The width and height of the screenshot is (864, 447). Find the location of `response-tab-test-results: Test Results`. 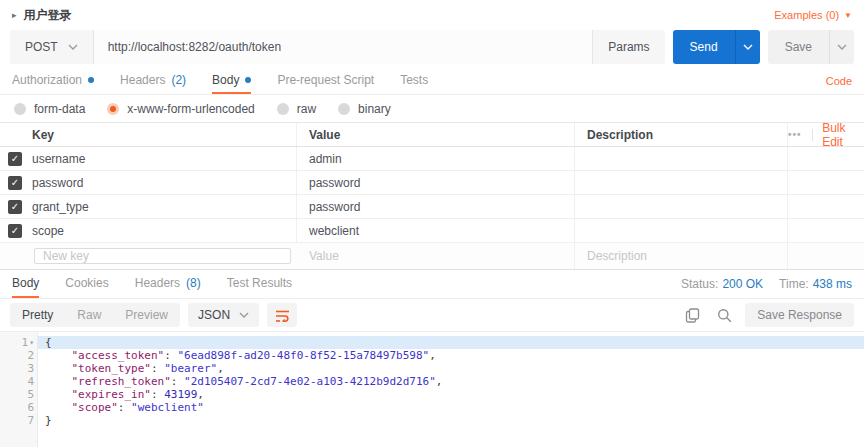

response-tab-test-results: Test Results is located at coordinates (260, 284).